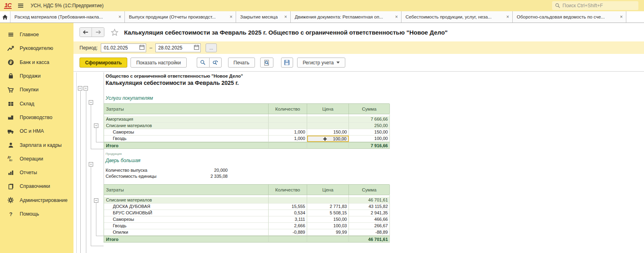 The image size is (644, 253). I want to click on period-dash: –, so click(151, 48).